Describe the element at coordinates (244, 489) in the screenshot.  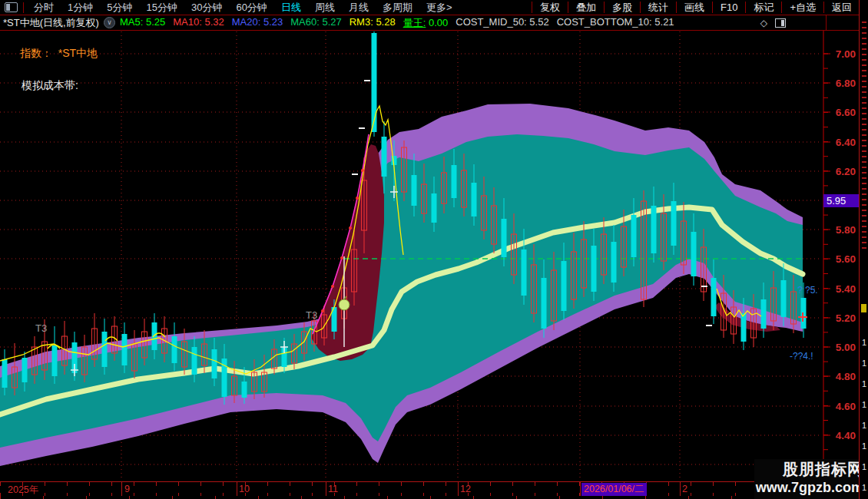
I see `axis-date-label: 10` at that location.